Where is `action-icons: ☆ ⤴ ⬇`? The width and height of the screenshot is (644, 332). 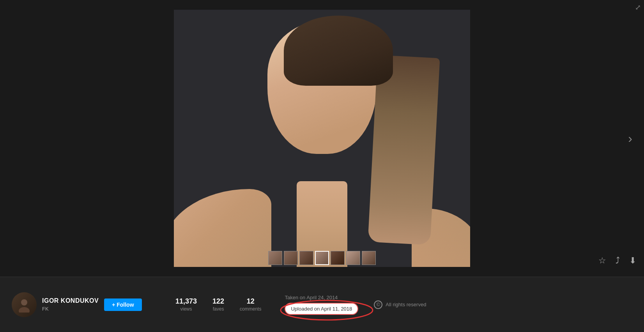
action-icons: ☆ ⤴ ⬇ is located at coordinates (617, 261).